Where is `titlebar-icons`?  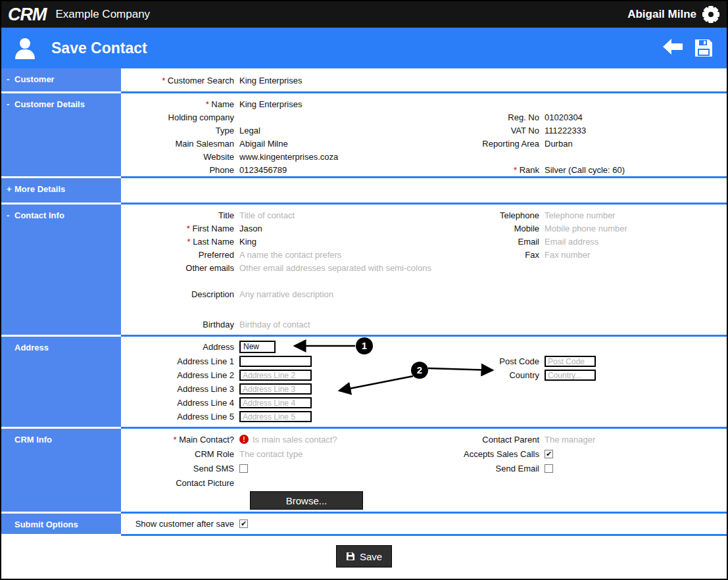 titlebar-icons is located at coordinates (689, 48).